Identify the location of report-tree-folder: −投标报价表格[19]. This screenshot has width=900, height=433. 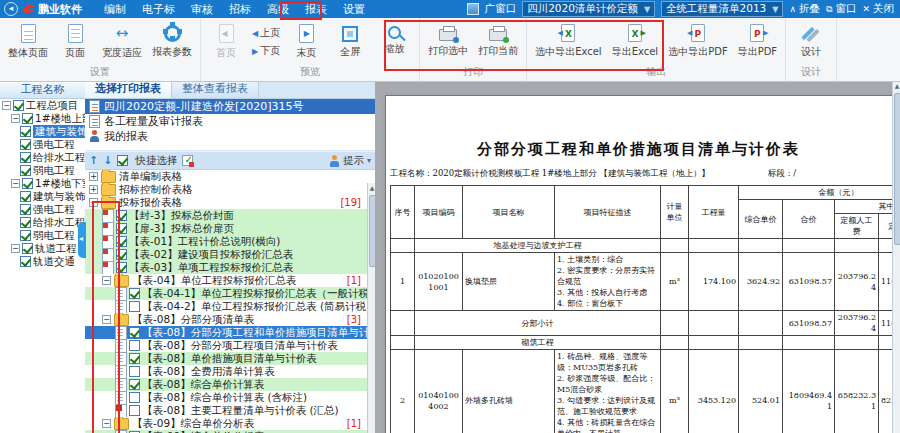
(230, 202).